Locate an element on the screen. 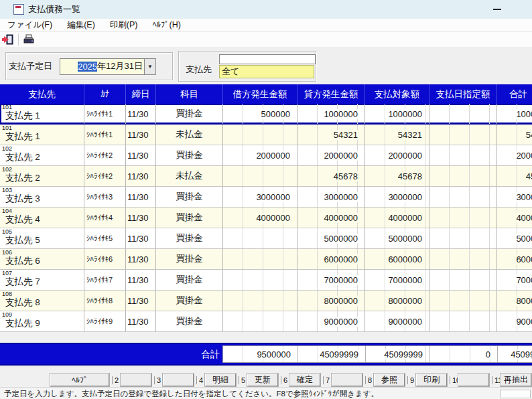 The width and height of the screenshot is (532, 399). cell-credit-amount: 7000000 is located at coordinates (331, 280).